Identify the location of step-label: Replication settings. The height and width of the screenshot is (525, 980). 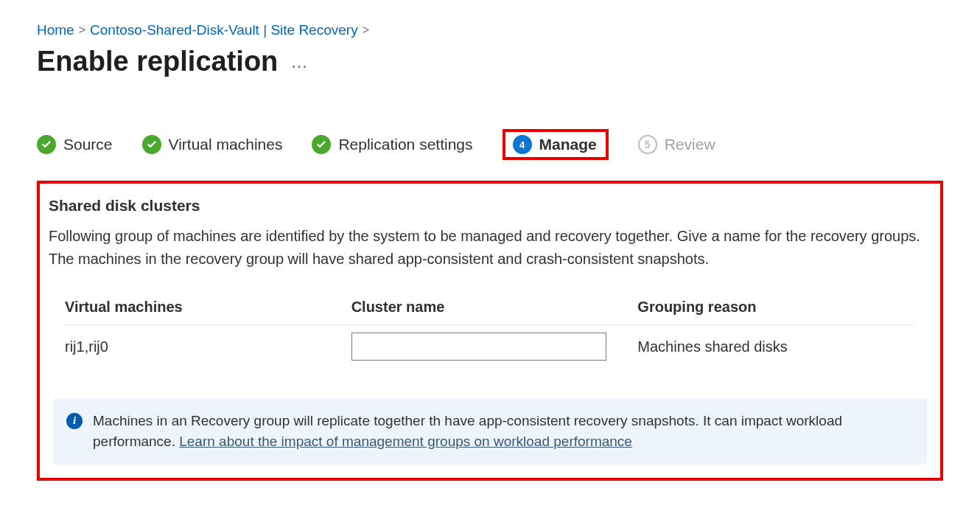
(405, 145).